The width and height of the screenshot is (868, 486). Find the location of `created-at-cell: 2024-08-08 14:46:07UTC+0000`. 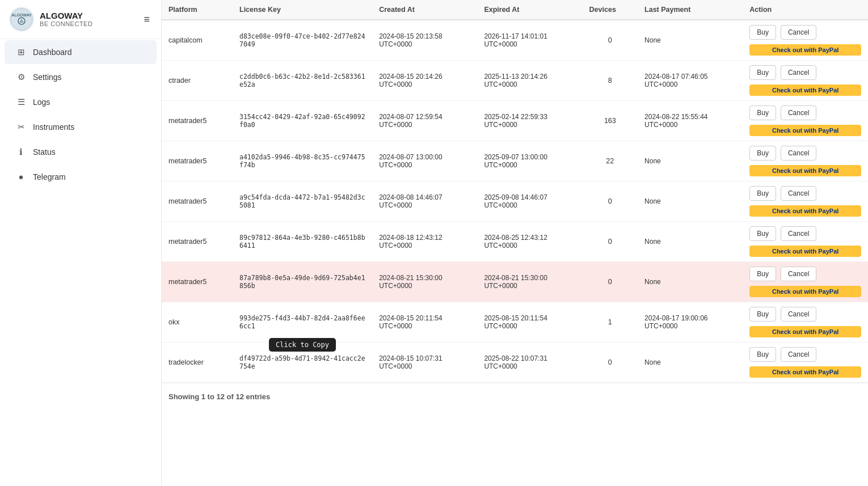

created-at-cell: 2024-08-08 14:46:07UTC+0000 is located at coordinates (424, 202).